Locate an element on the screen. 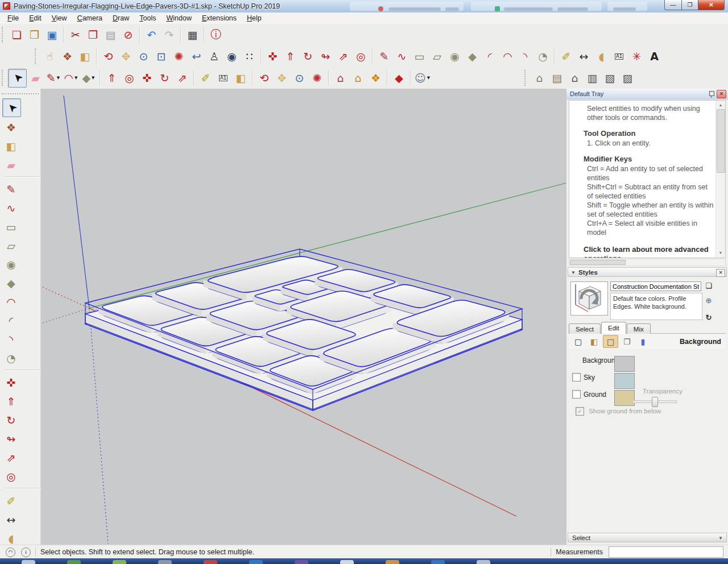 The height and width of the screenshot is (564, 728). menu-draw: Draw is located at coordinates (121, 18).